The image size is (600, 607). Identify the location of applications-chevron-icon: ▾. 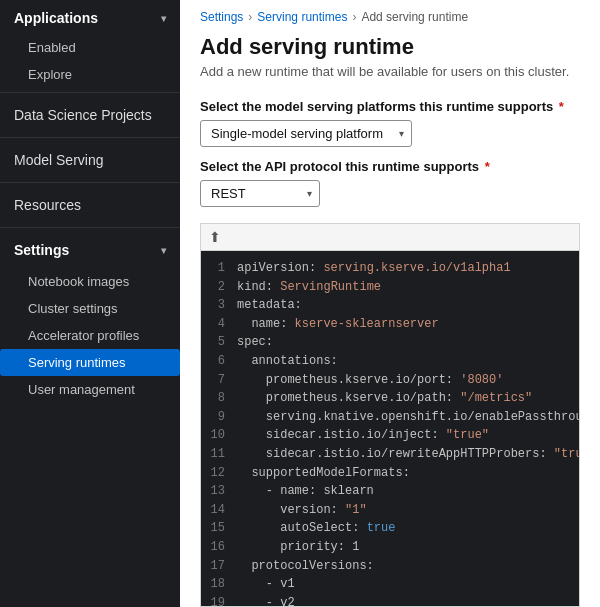
(164, 18).